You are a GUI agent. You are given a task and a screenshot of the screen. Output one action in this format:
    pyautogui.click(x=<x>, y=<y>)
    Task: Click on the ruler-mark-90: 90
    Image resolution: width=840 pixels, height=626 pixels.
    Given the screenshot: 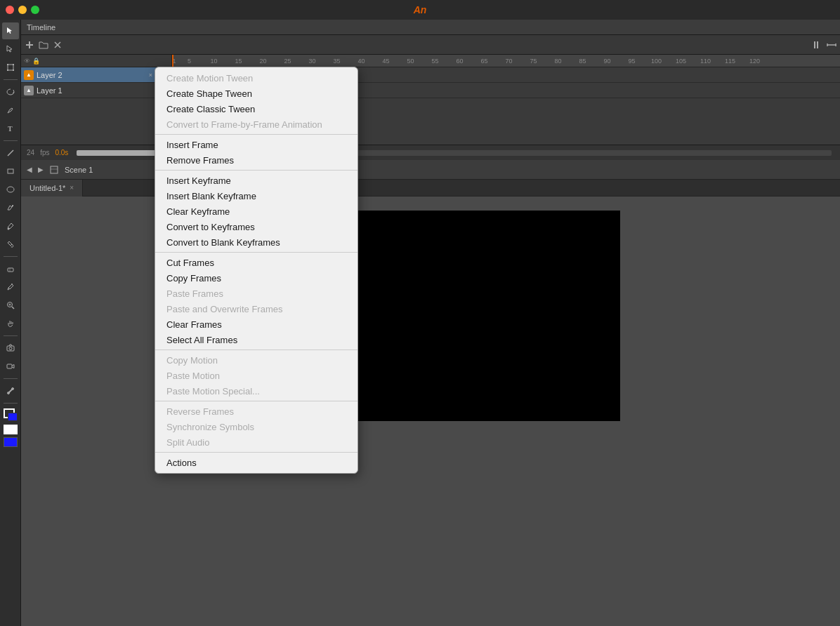 What is the action you would take?
    pyautogui.click(x=608, y=61)
    